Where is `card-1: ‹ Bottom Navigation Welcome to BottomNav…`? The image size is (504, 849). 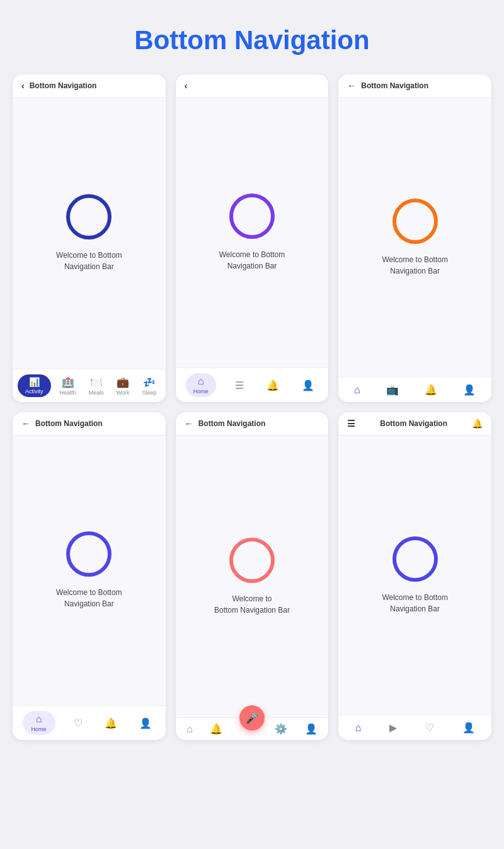 card-1: ‹ Bottom Navigation Welcome to BottomNav… is located at coordinates (89, 238).